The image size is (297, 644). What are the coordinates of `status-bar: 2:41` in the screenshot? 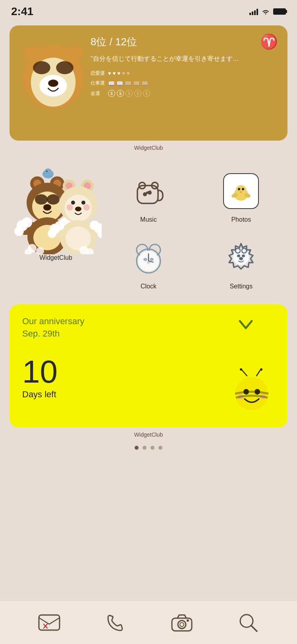 It's located at (148, 11).